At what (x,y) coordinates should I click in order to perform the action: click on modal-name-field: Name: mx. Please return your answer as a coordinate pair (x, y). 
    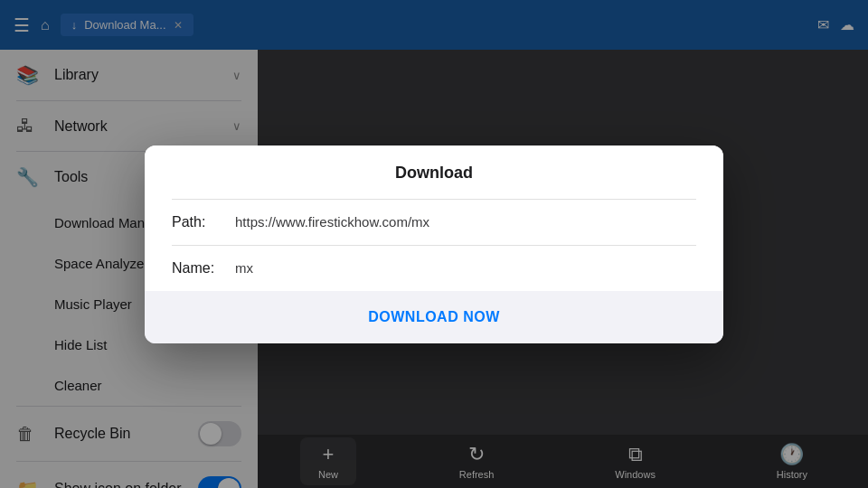
    Looking at the image, I should click on (434, 268).